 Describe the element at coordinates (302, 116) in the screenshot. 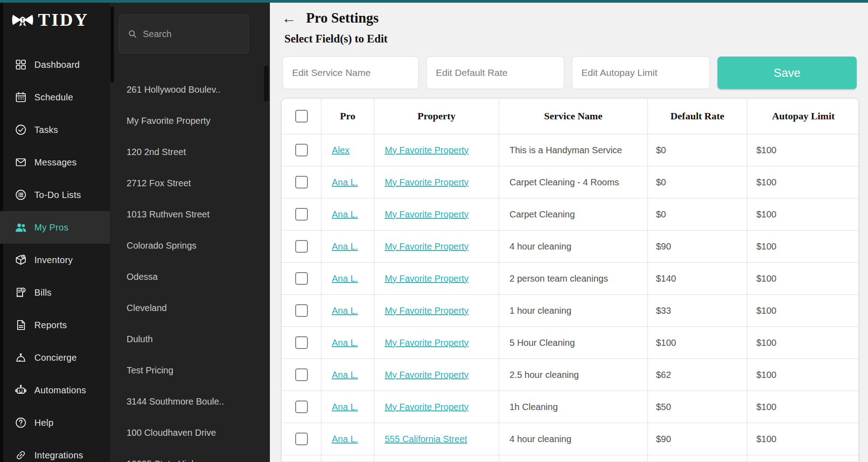

I see `select-all-checkbox` at that location.